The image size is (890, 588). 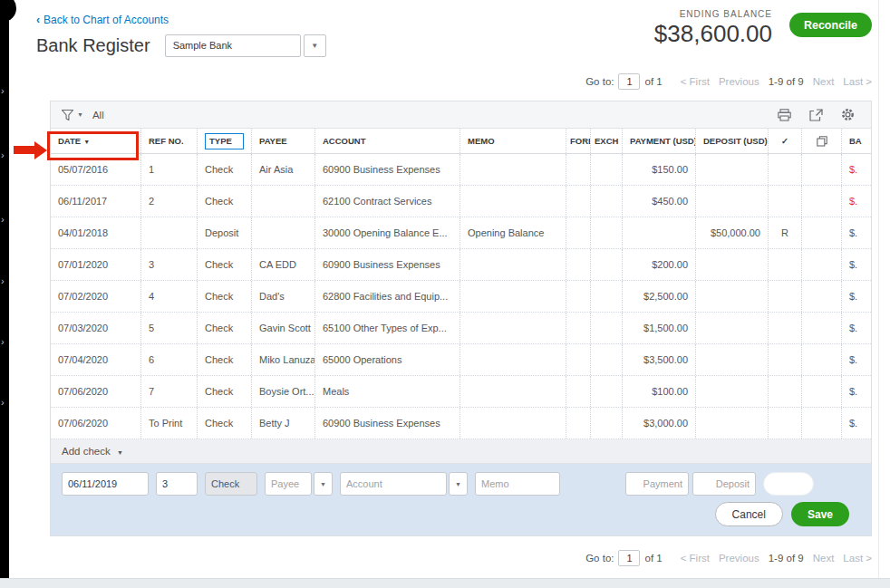 What do you see at coordinates (607, 141) in the screenshot?
I see `header-exchange: EXCH` at bounding box center [607, 141].